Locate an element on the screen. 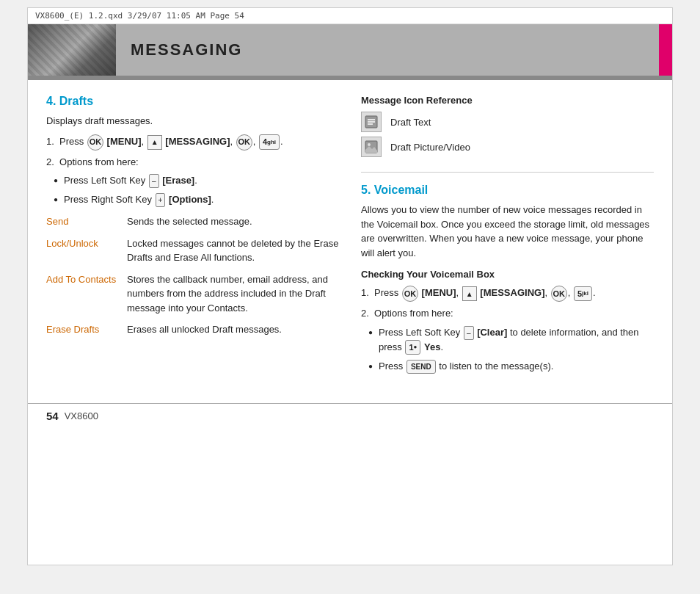 This screenshot has width=700, height=594. key-ok-1: OK is located at coordinates (95, 142).